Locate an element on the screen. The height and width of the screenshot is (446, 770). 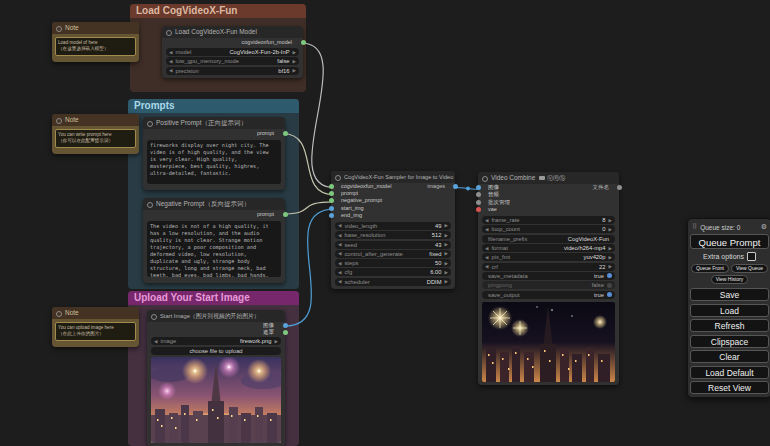
positive-prompt-textarea: fireworks display over night city. The v… is located at coordinates (214, 162).